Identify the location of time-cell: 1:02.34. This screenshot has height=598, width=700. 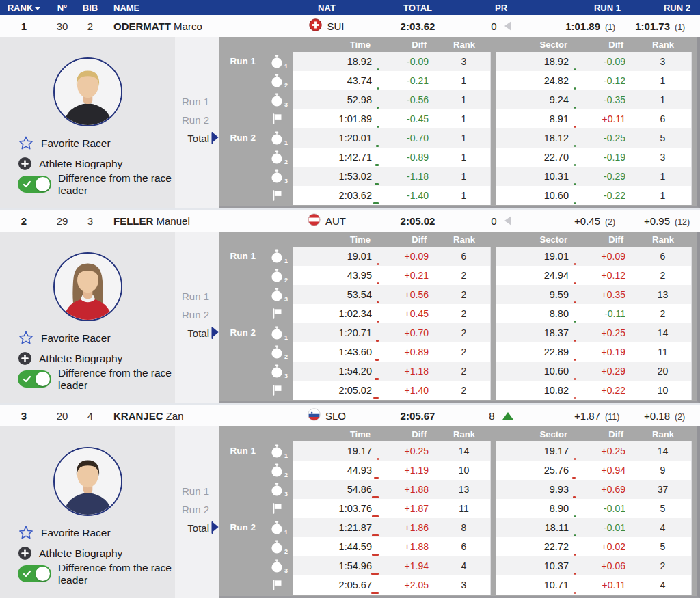
(337, 314).